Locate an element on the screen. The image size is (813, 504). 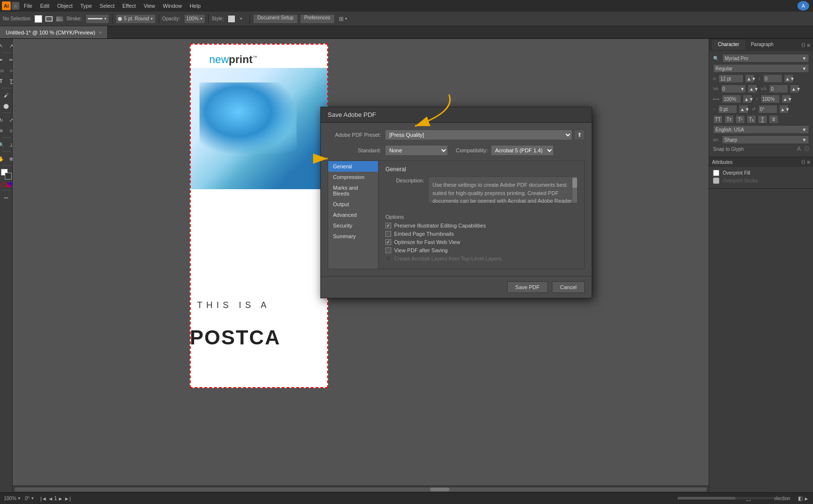
cb-view-after-label: View PDF after Saving is located at coordinates (421, 250).